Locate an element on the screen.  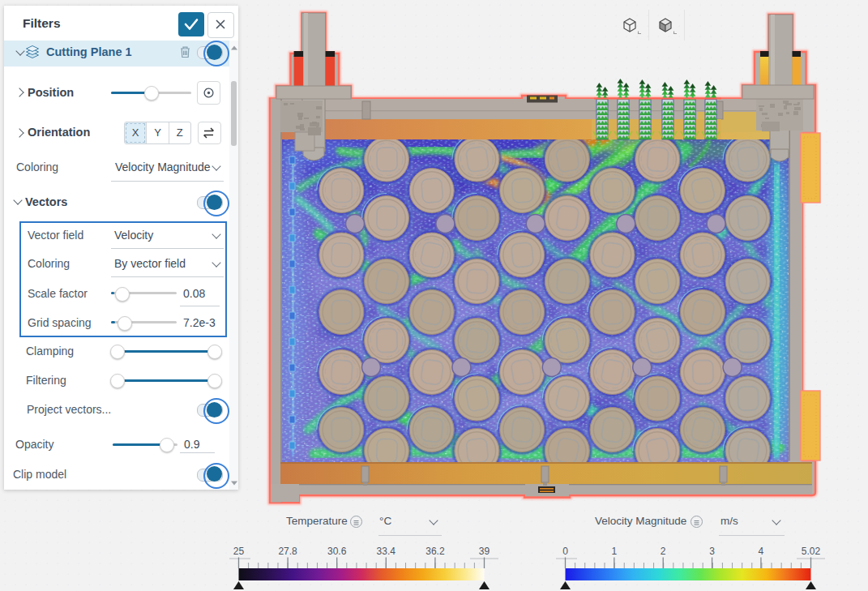
svg-text: 36.2 is located at coordinates (435, 551).